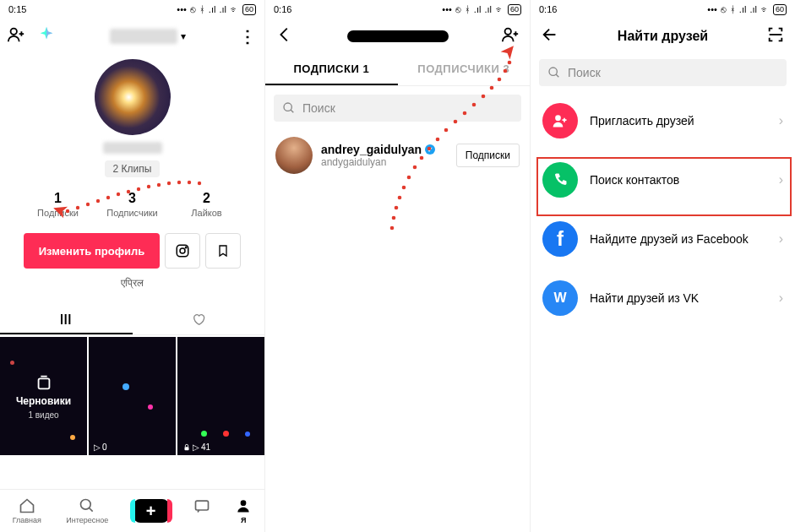 The image size is (795, 532). Describe the element at coordinates (398, 36) in the screenshot. I see `title-redacted` at that location.